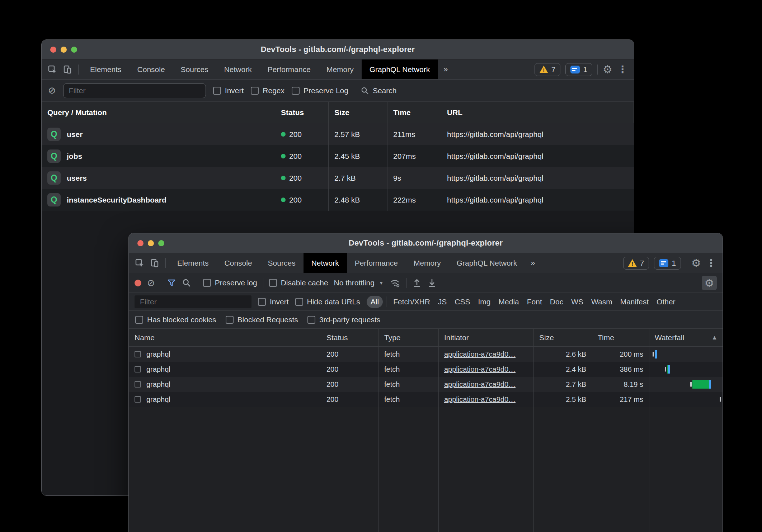 The image size is (762, 532). I want to click on column-header: Type, so click(408, 338).